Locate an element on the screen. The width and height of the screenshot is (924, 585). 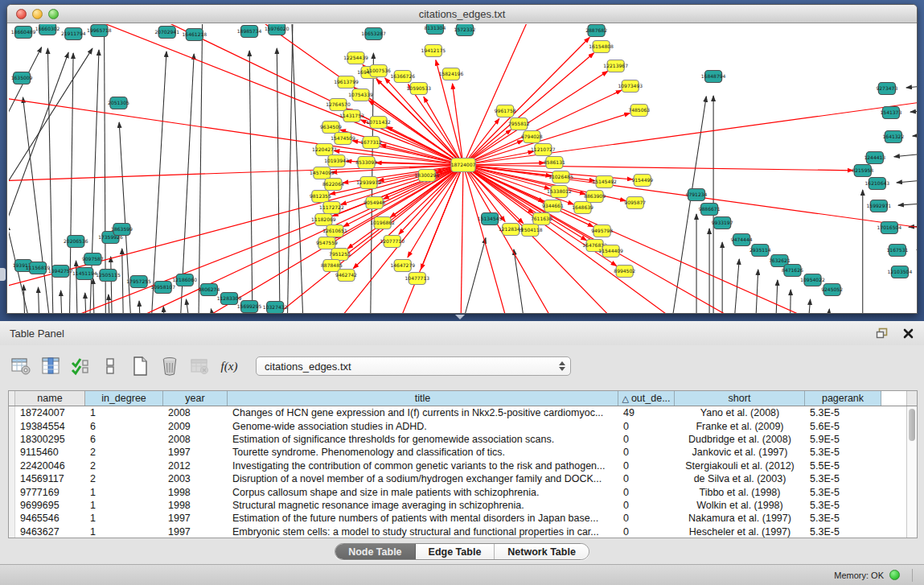
graph-node: 9634509 is located at coordinates (331, 127).